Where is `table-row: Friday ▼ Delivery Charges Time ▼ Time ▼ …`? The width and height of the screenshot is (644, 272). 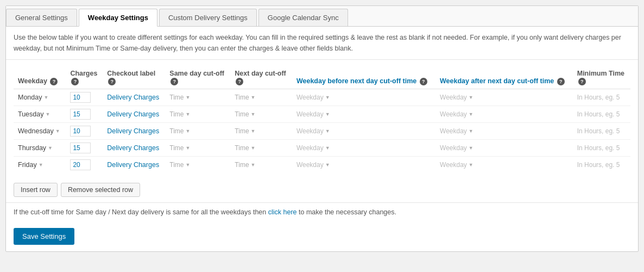 table-row: Friday ▼ Delivery Charges Time ▼ Time ▼ … is located at coordinates (322, 164).